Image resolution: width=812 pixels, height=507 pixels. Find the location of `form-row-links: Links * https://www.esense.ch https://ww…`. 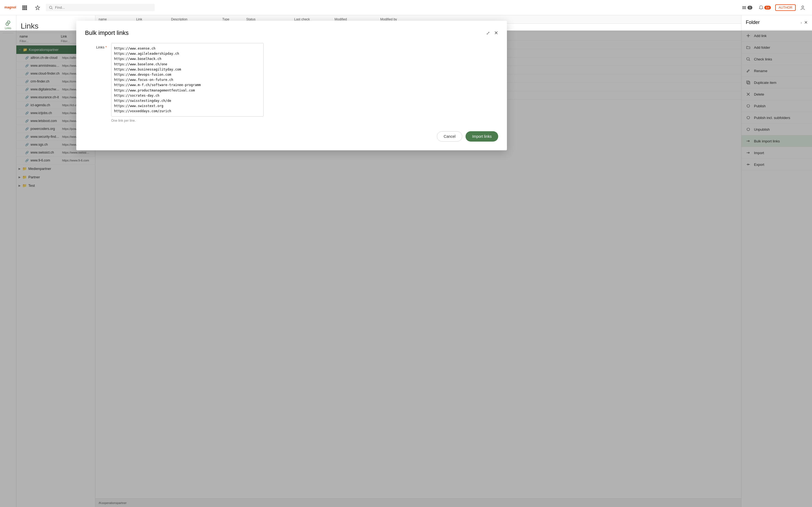

form-row-links: Links * https://www.esense.ch https://ww… is located at coordinates (291, 80).